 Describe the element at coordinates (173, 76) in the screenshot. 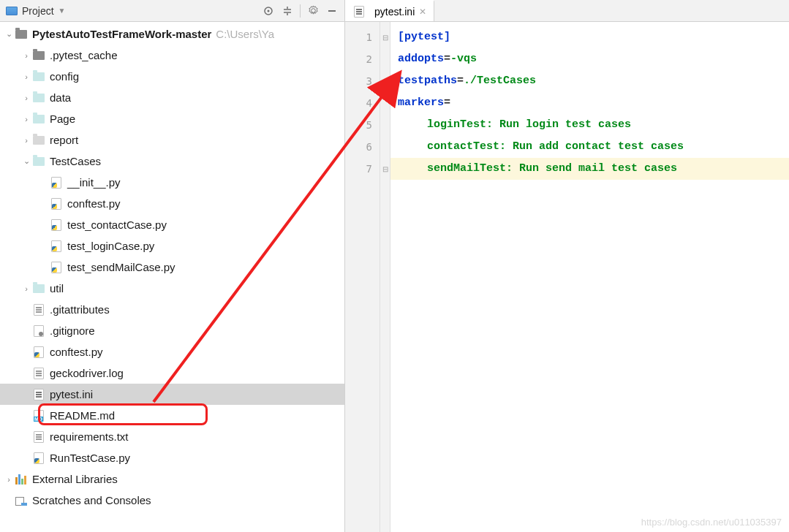

I see `tree-item: ›config` at that location.